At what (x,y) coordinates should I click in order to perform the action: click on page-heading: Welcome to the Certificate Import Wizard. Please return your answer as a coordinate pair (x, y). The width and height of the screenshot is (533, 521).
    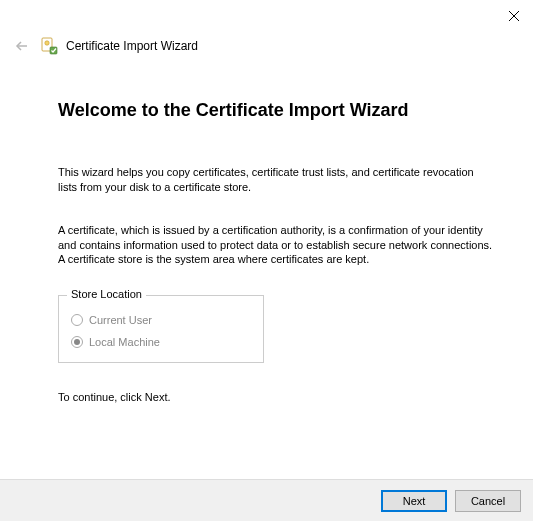
    Looking at the image, I should click on (276, 110).